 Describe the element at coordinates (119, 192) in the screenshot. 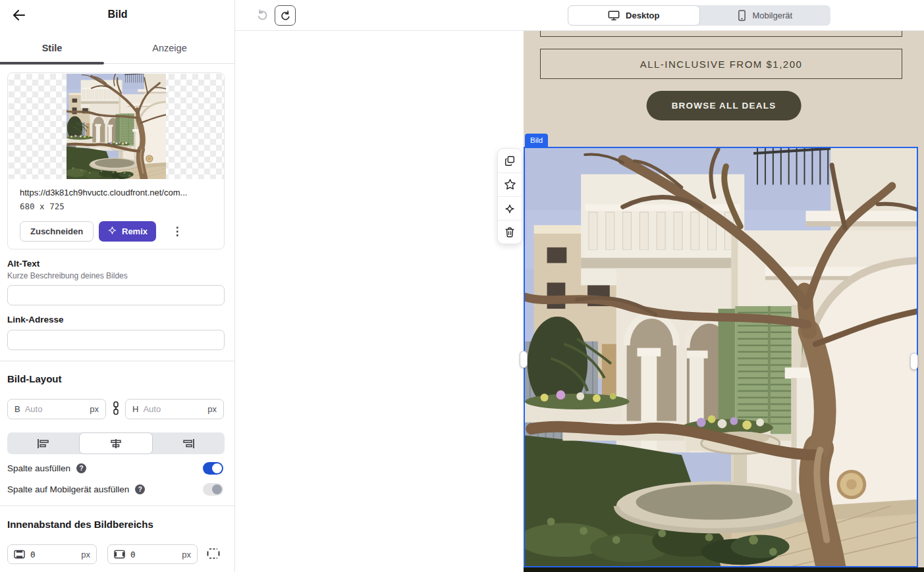

I see `image-url-text: https://d3k81ch9hvuctc.cloudfront.net/co…` at that location.